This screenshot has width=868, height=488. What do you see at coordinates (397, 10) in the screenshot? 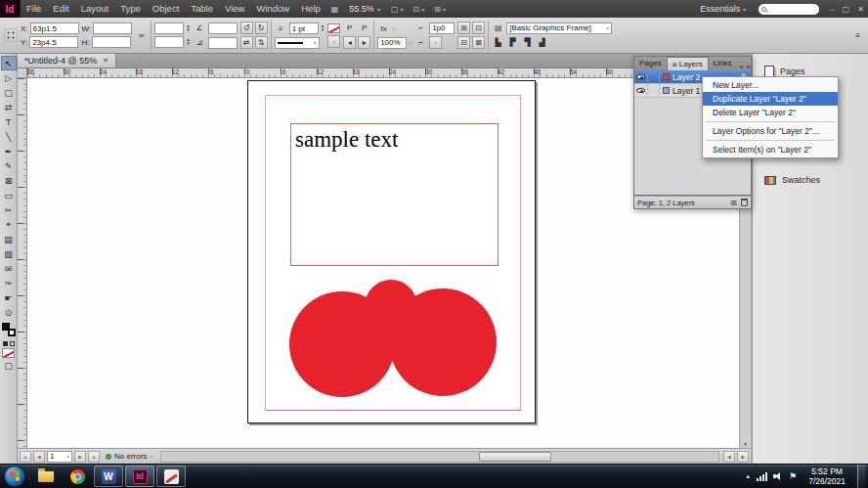
I see `view-options-dropdown: ▢▾` at bounding box center [397, 10].